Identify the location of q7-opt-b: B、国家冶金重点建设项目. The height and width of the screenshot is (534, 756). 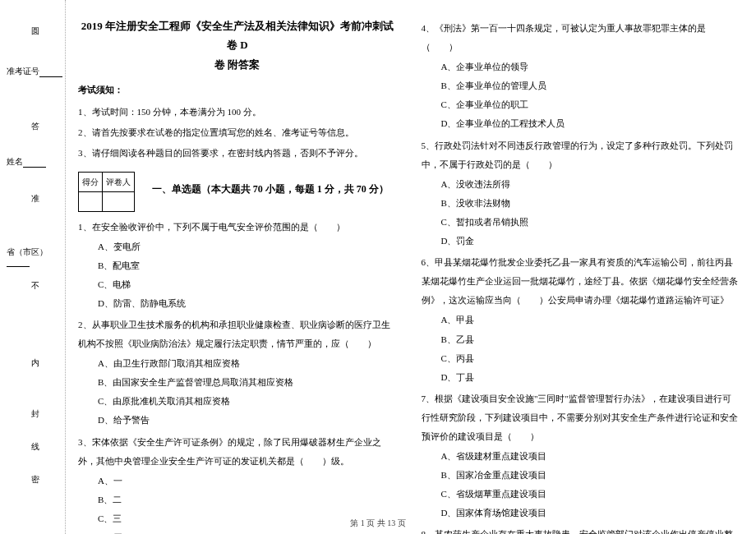
(591, 475).